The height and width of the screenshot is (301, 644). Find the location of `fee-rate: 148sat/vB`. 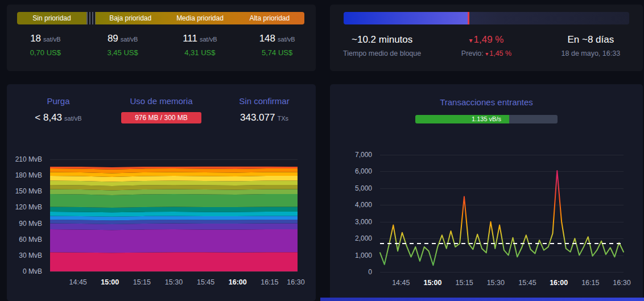

fee-rate: 148sat/vB is located at coordinates (277, 39).